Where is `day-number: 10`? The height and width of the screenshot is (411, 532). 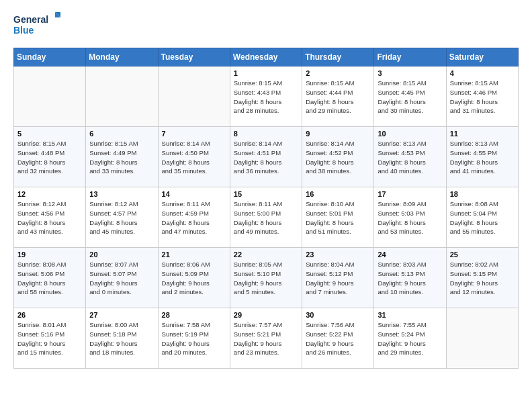
day-number: 10 is located at coordinates (410, 134).